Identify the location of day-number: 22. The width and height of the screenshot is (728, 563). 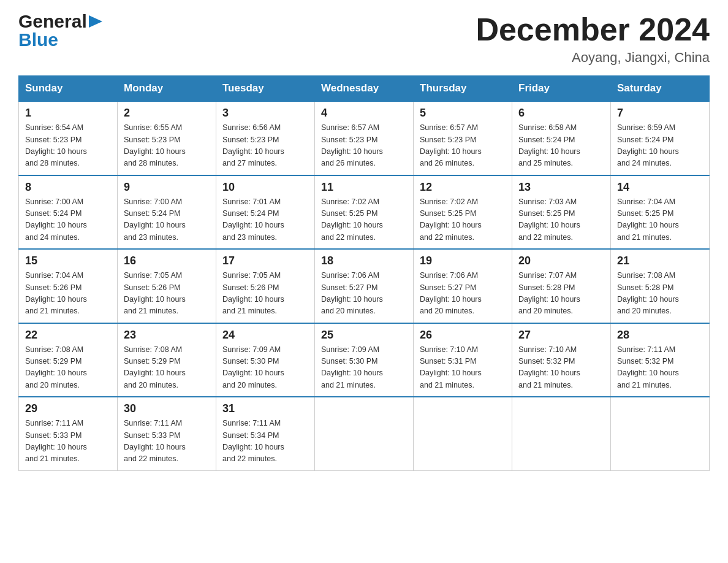
(68, 335).